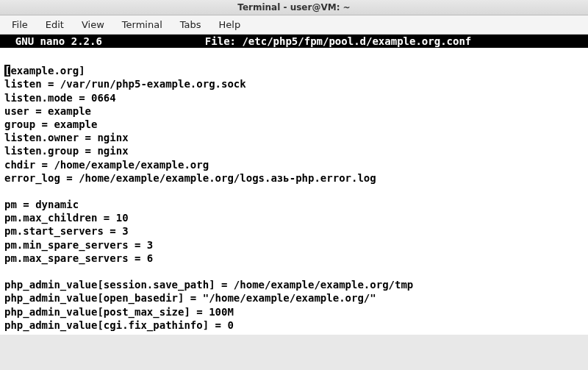  I want to click on window-title: Terminal - user@VM: ~, so click(294, 7).